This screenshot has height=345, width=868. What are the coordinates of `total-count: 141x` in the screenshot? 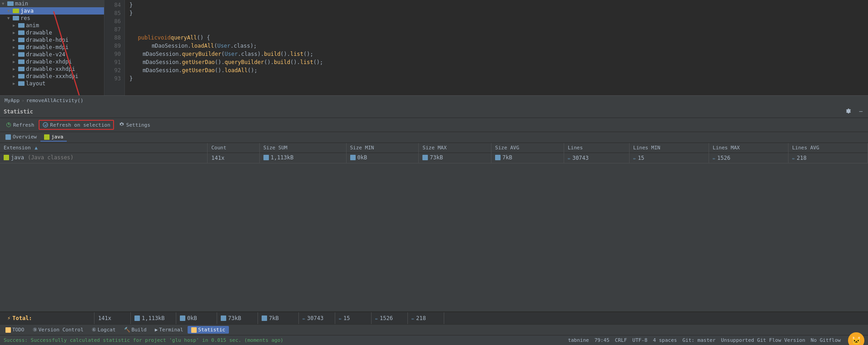 It's located at (104, 318).